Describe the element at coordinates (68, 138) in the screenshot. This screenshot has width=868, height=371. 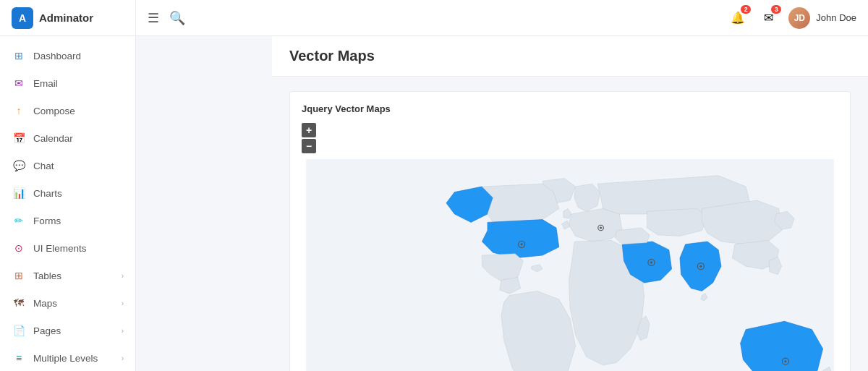
I see `sidebar-item-calendar: 📅Calendar` at that location.